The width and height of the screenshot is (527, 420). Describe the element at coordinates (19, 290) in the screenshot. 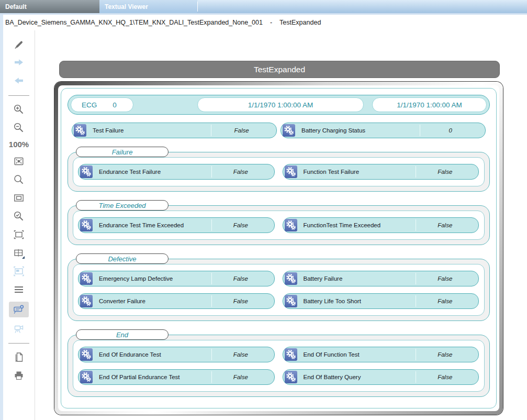

I see `layers-lines-icon` at that location.